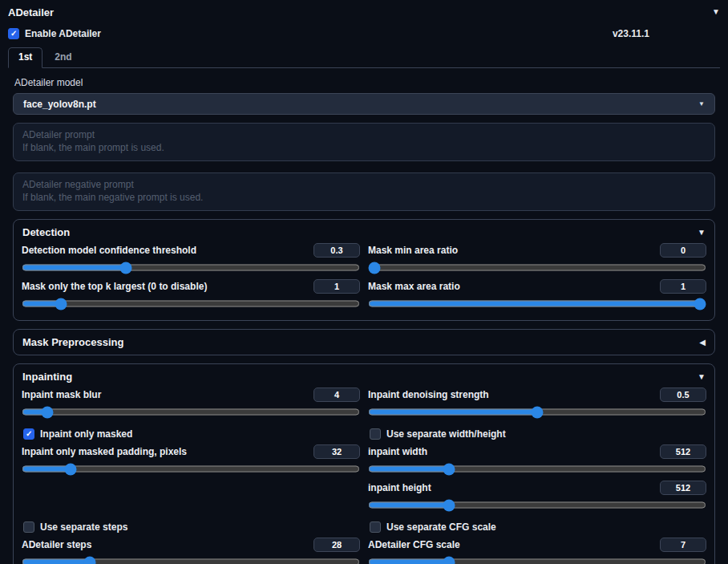 The height and width of the screenshot is (564, 728). Describe the element at coordinates (683, 488) in the screenshot. I see `inpaint-height-input` at that location.